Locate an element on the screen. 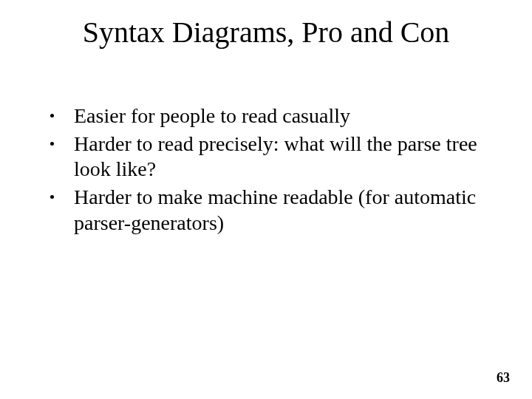 Image resolution: width=532 pixels, height=399 pixels. page-number: 63 is located at coordinates (503, 378).